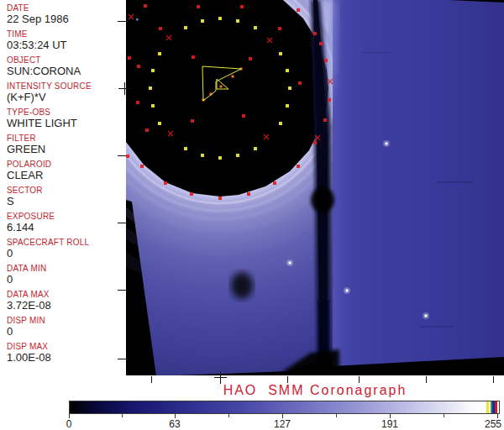 This screenshot has height=430, width=504. I want to click on colorbar-tick-label: 255, so click(493, 424).